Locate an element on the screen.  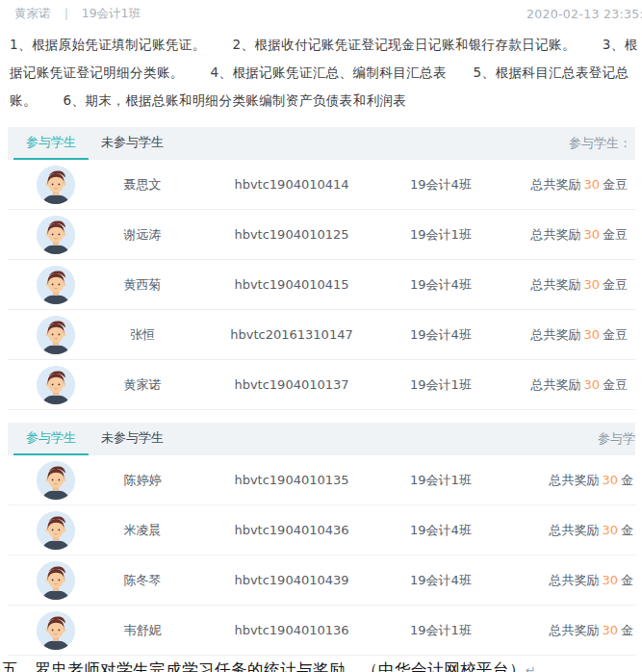
student-row: 张恒 hbvtc20161310147 19会计4班 总共奖励30金豆 is located at coordinates (321, 335).